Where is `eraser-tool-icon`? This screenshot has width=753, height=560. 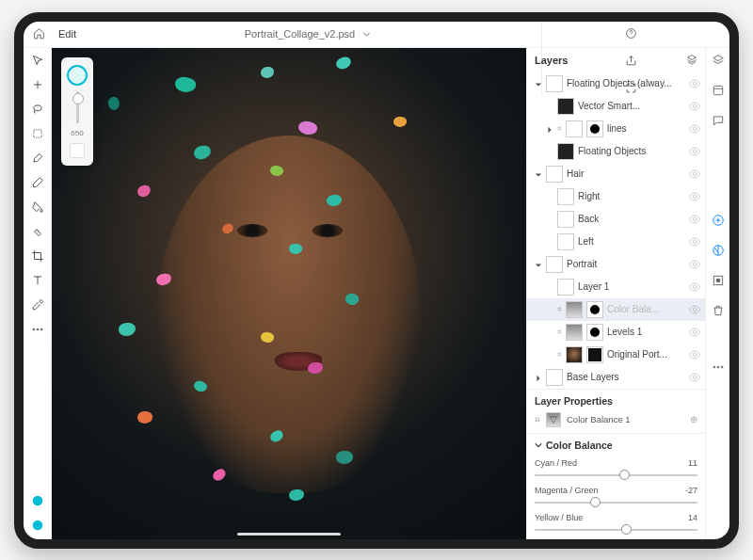 eraser-tool-icon is located at coordinates (38, 183).